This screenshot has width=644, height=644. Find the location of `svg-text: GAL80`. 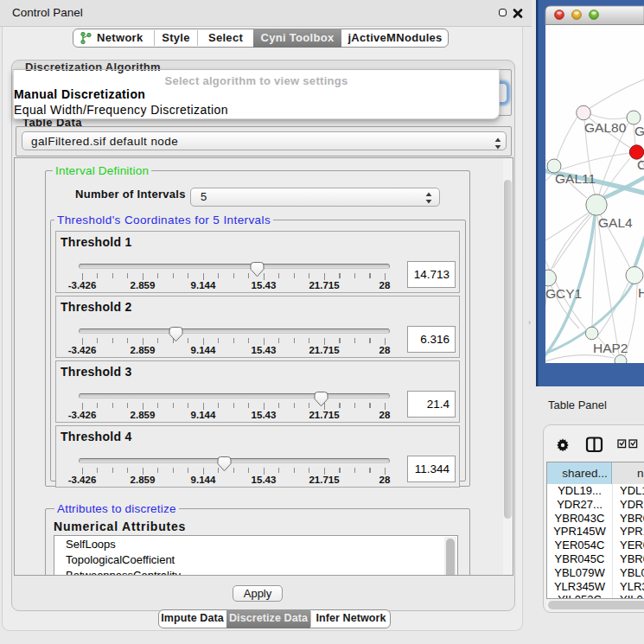

svg-text: GAL80 is located at coordinates (605, 128).